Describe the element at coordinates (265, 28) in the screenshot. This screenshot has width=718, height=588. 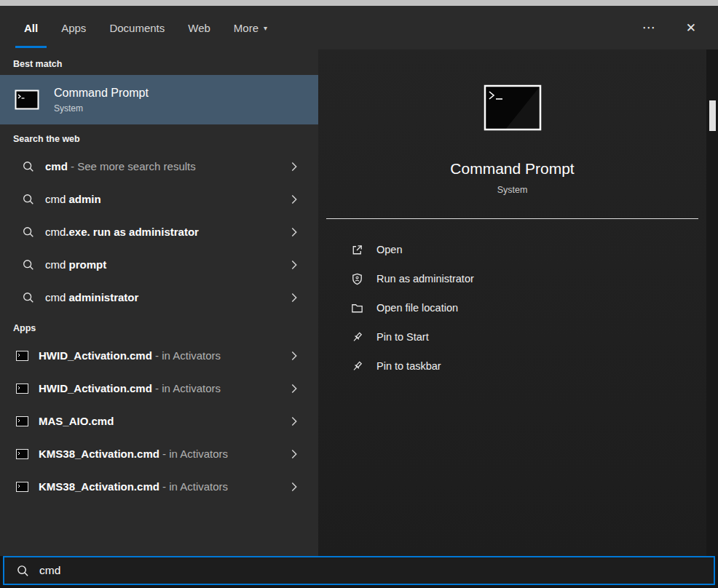
I see `chevron-down-icon: ▾` at that location.